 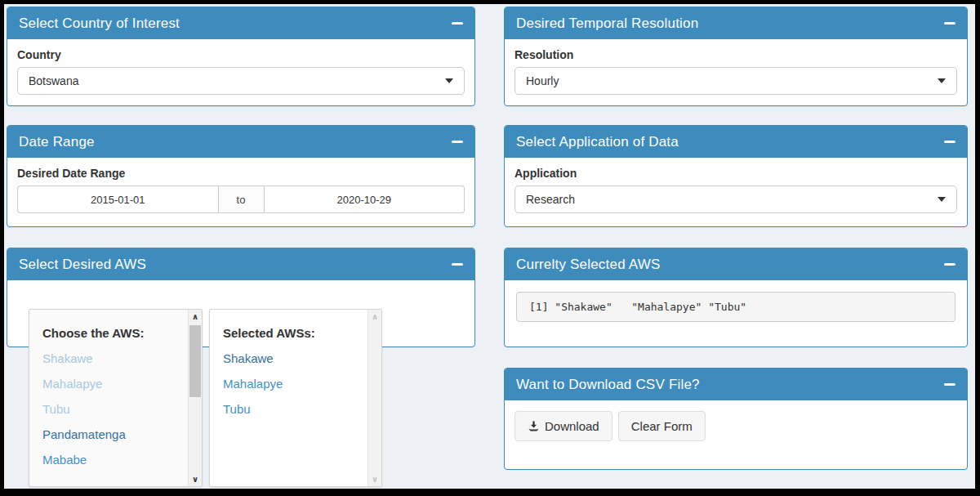 What do you see at coordinates (736, 177) in the screenshot?
I see `panel-application: Select Application of Data Application R…` at bounding box center [736, 177].